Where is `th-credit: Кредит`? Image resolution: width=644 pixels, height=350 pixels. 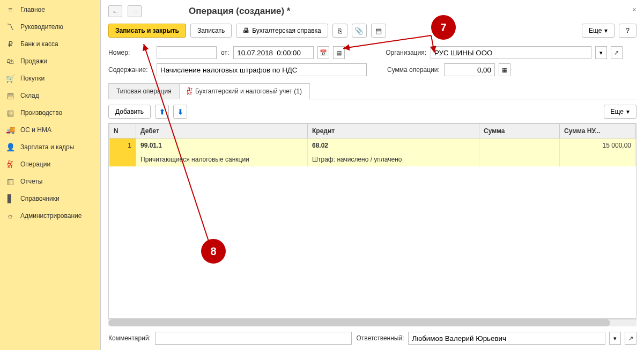
th-credit: Кредит is located at coordinates (394, 131).